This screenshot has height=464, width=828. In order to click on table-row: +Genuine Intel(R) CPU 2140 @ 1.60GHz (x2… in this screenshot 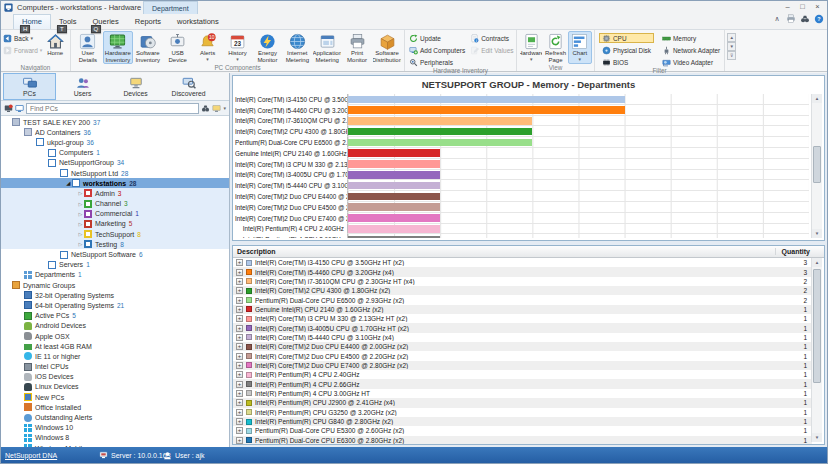, I will do `click(522, 310)`.